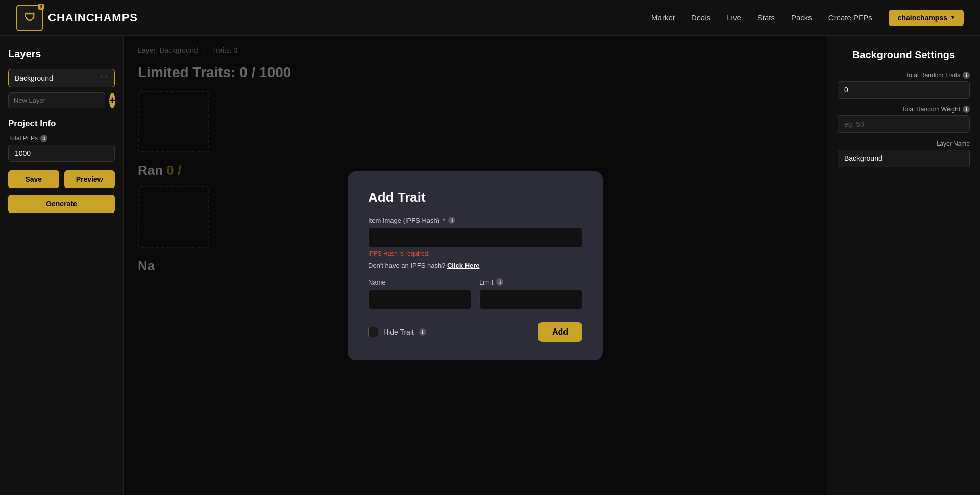  What do you see at coordinates (560, 332) in the screenshot?
I see `add-trait-button: Add` at bounding box center [560, 332].